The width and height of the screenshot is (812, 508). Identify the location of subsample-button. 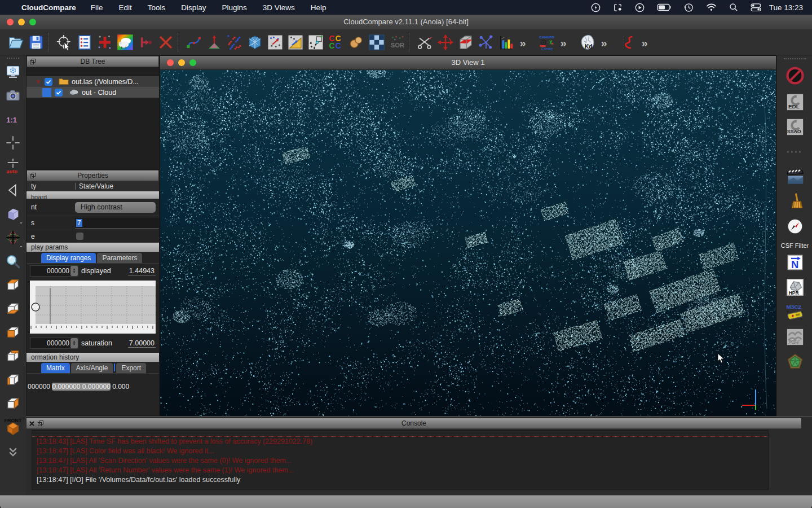
(235, 42).